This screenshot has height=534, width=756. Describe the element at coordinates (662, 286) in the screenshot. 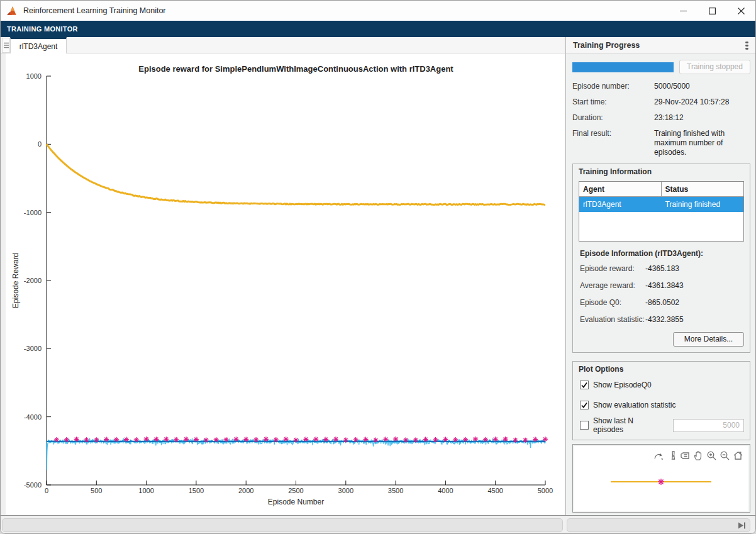

I see `stat-average-reward: Average reward: -4361.3843` at that location.